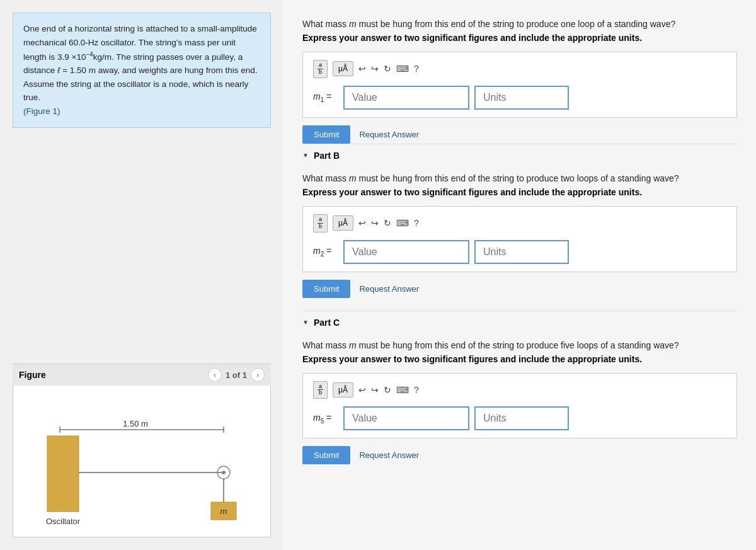 The height and width of the screenshot is (550, 756). What do you see at coordinates (520, 223) in the screenshot?
I see `part-b-toolbar: ab μÅ ↩ ↪ ↻ ⌨ ?` at bounding box center [520, 223].